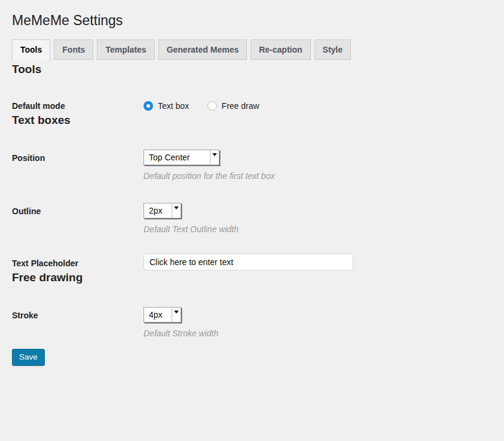 The image size is (504, 441). Describe the element at coordinates (233, 106) in the screenshot. I see `radio-free-draw: Free draw` at that location.